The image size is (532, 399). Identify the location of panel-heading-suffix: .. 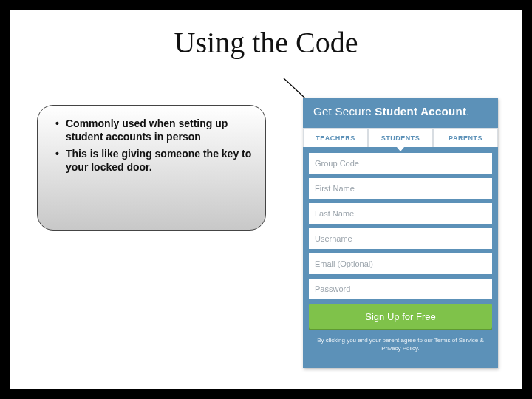
(468, 111).